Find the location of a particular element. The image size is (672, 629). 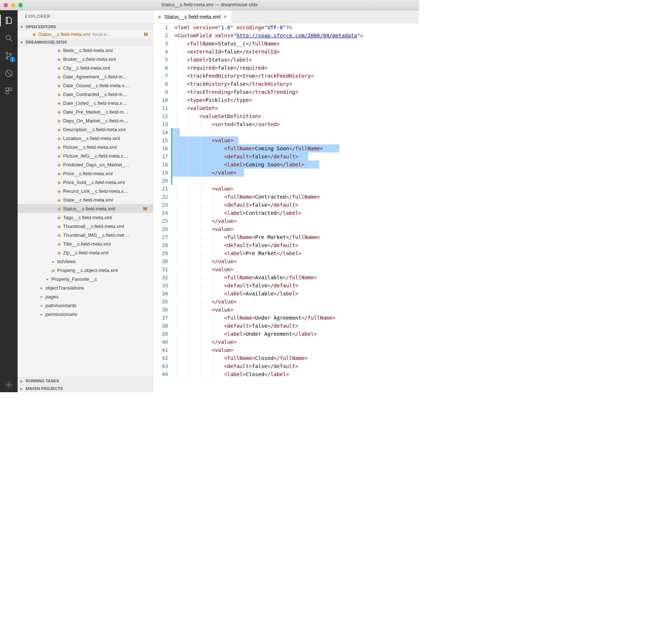

tab-bar: ◈ Status__c.field-meta.xml × is located at coordinates (286, 17).